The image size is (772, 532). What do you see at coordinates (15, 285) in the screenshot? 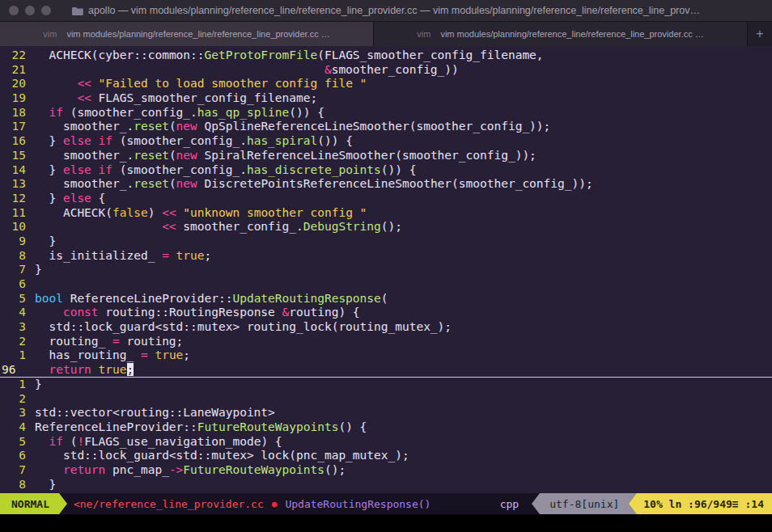
I see `line-number: 6` at bounding box center [15, 285].